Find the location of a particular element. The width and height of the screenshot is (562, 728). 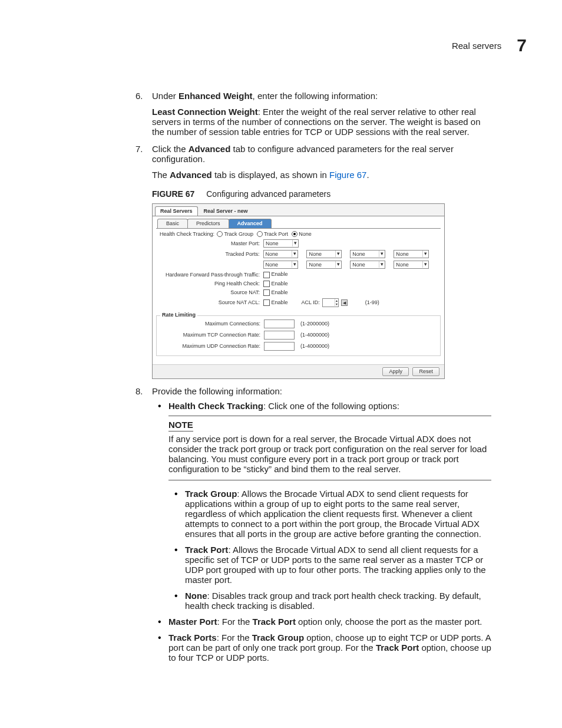

text-bold: Health Check Tracking is located at coordinates (216, 406).